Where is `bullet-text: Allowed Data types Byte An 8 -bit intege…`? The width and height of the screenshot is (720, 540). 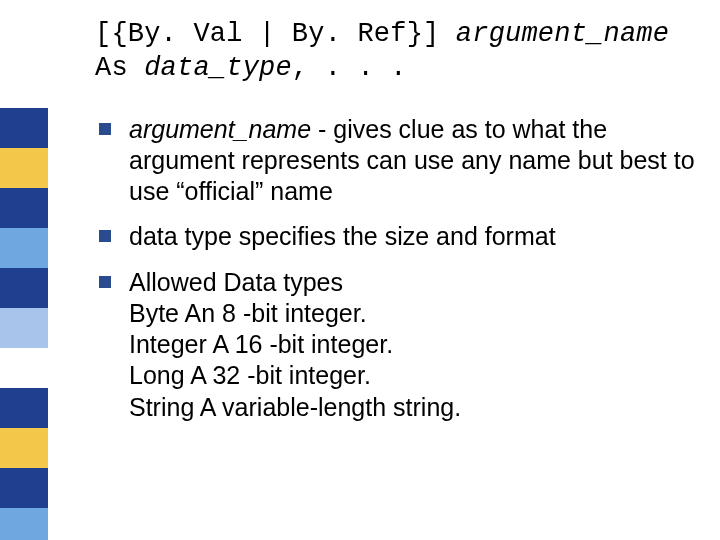
bullet-text: Allowed Data types Byte An 8 -bit intege… is located at coordinates (295, 344).